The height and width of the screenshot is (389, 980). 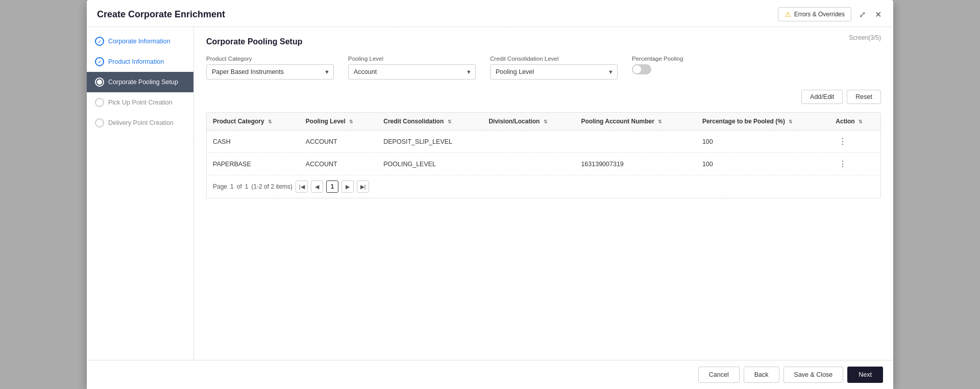 What do you see at coordinates (140, 102) in the screenshot?
I see `sidebar-label-pick-up-point-creation: Pick Up Point Creation` at bounding box center [140, 102].